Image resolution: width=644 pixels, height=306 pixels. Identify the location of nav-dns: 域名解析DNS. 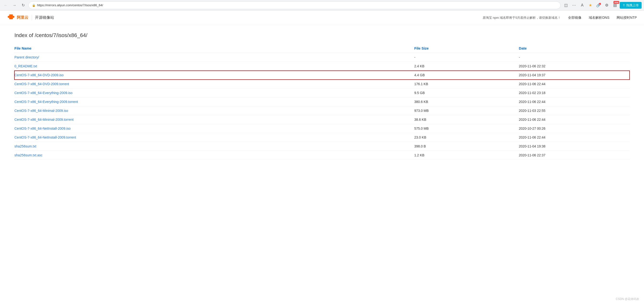
(599, 18).